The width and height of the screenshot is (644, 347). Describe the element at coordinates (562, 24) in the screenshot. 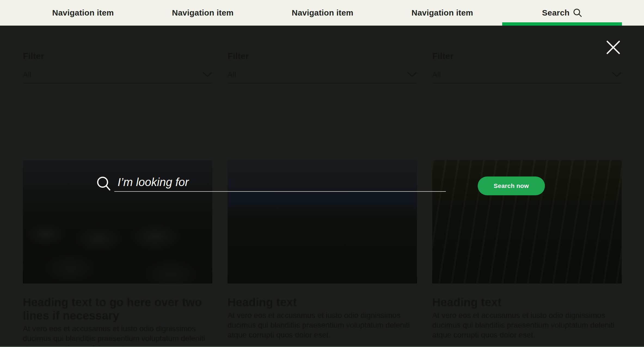

I see `active-tab-underline` at that location.